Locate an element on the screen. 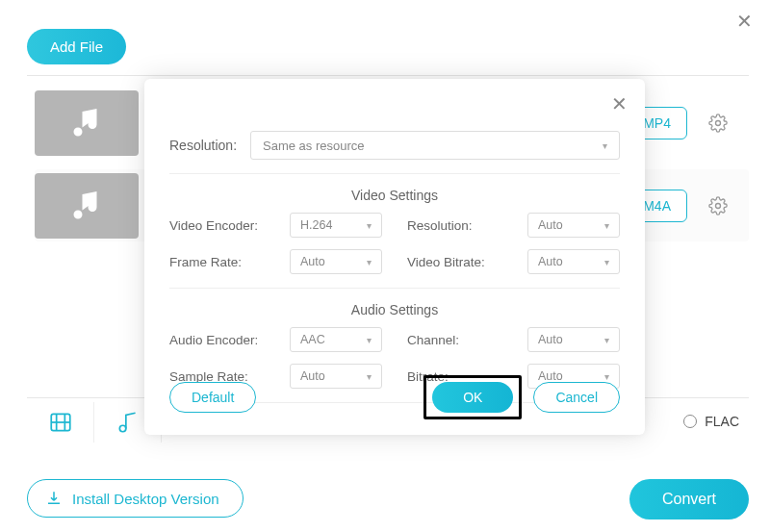  video-resolution-label: Resolution: is located at coordinates (440, 225).